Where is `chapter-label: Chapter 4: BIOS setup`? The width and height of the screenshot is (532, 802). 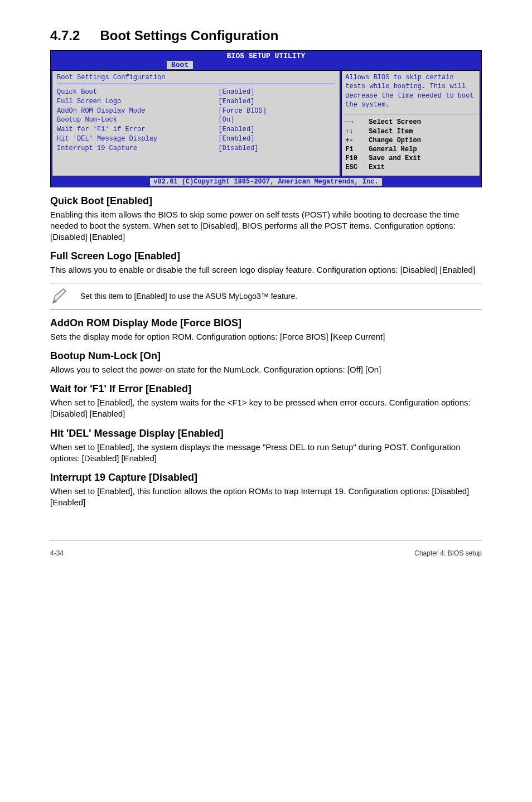
chapter-label: Chapter 4: BIOS setup is located at coordinates (448, 553).